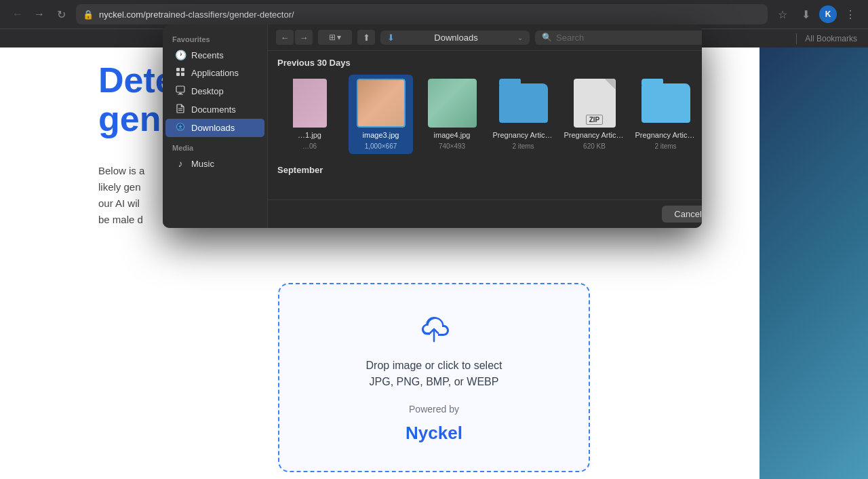  Describe the element at coordinates (216, 126) in the screenshot. I see `dialog-sidebar: Favourites 🕐 Recents Applications Deskto…` at that location.